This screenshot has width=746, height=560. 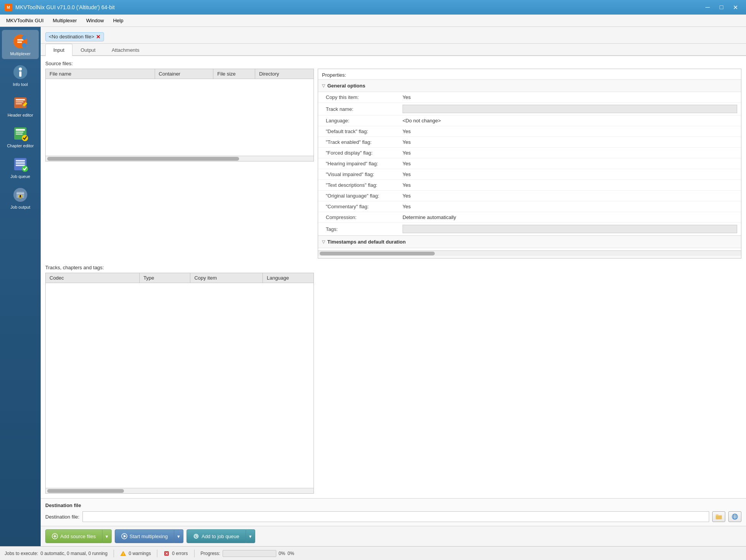 What do you see at coordinates (20, 195) in the screenshot?
I see `job-output-icon` at bounding box center [20, 195].